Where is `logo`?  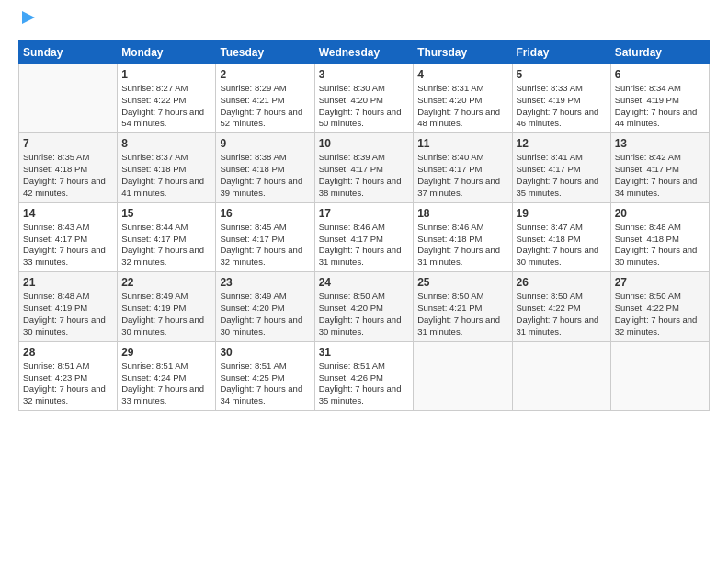
logo is located at coordinates (28, 24).